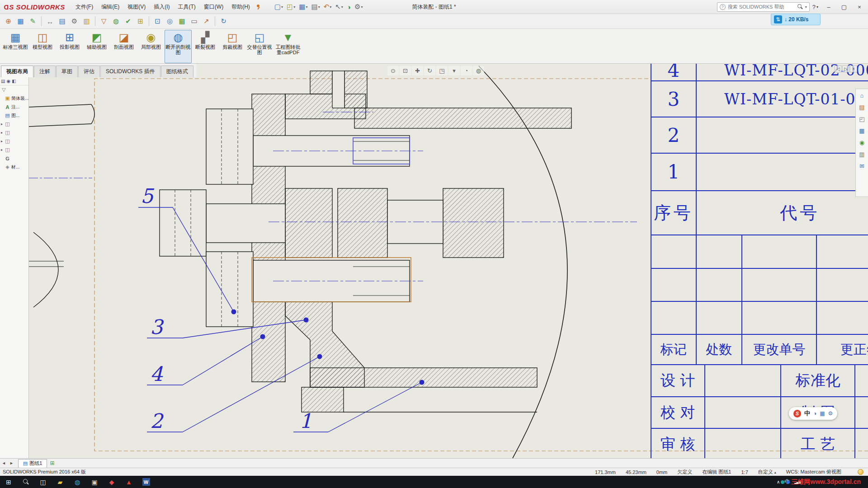 Image resolution: width=868 pixels, height=488 pixels. I want to click on menu-insert: 插入(I), so click(162, 7).